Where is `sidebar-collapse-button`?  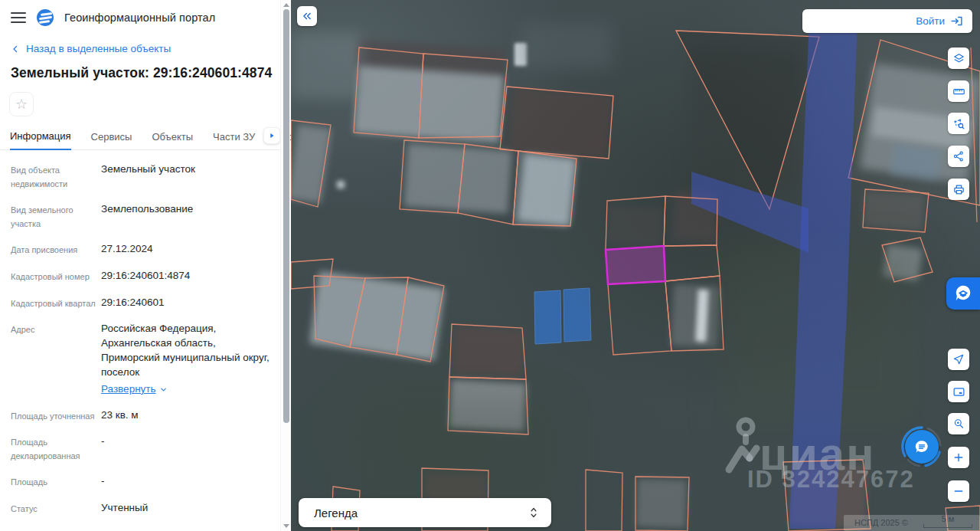 sidebar-collapse-button is located at coordinates (307, 16).